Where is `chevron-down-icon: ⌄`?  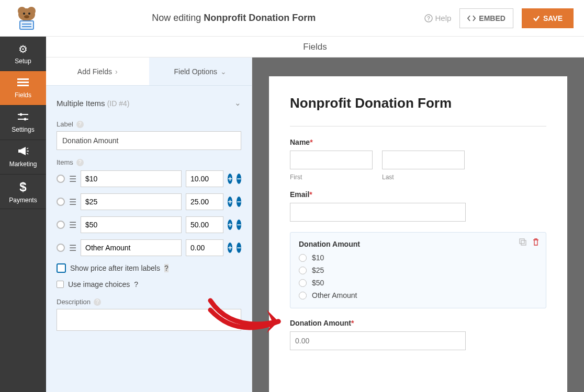
chevron-down-icon: ⌄ is located at coordinates (223, 72).